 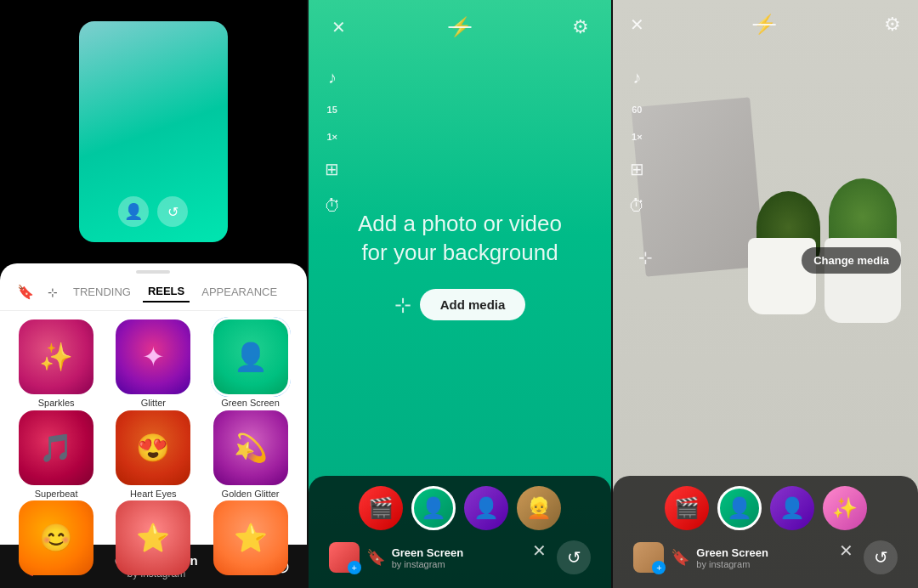 What do you see at coordinates (56, 455) in the screenshot?
I see `list-item: 🎵 Superbeat` at bounding box center [56, 455].